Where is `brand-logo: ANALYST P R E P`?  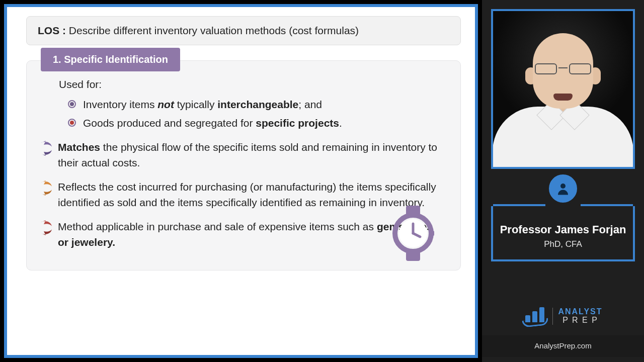
brand-logo: ANALYST P R E P is located at coordinates (562, 316).